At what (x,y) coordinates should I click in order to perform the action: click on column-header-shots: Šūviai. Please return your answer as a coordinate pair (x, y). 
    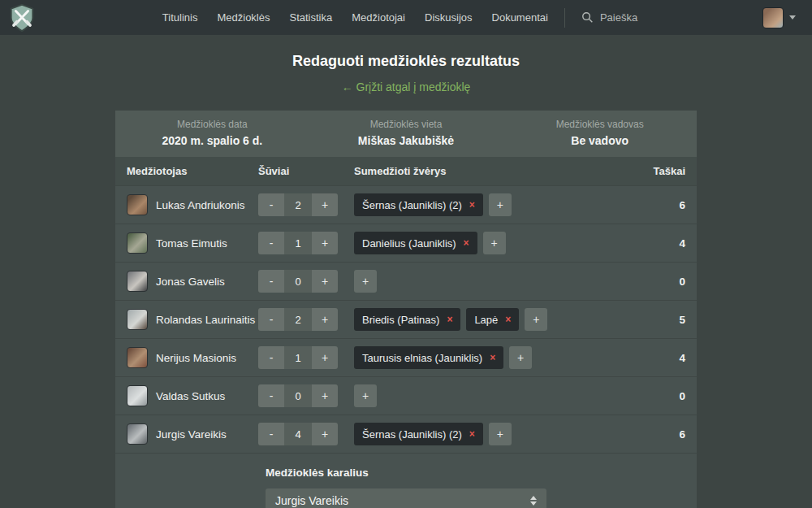
    Looking at the image, I should click on (306, 171).